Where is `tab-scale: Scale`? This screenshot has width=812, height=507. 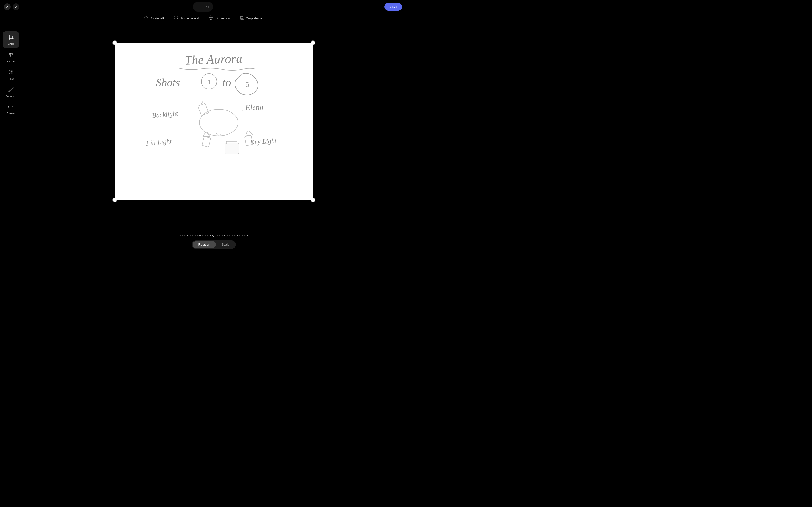 tab-scale: Scale is located at coordinates (226, 245).